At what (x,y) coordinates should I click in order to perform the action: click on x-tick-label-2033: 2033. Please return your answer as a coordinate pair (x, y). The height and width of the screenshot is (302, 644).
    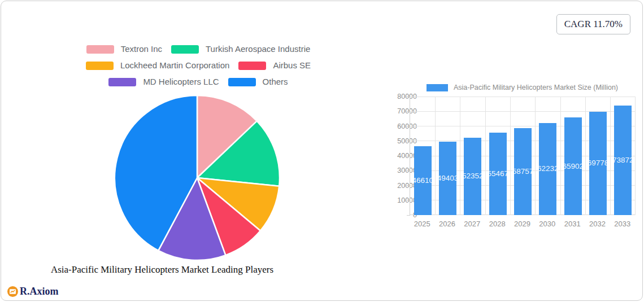
    Looking at the image, I should click on (623, 224).